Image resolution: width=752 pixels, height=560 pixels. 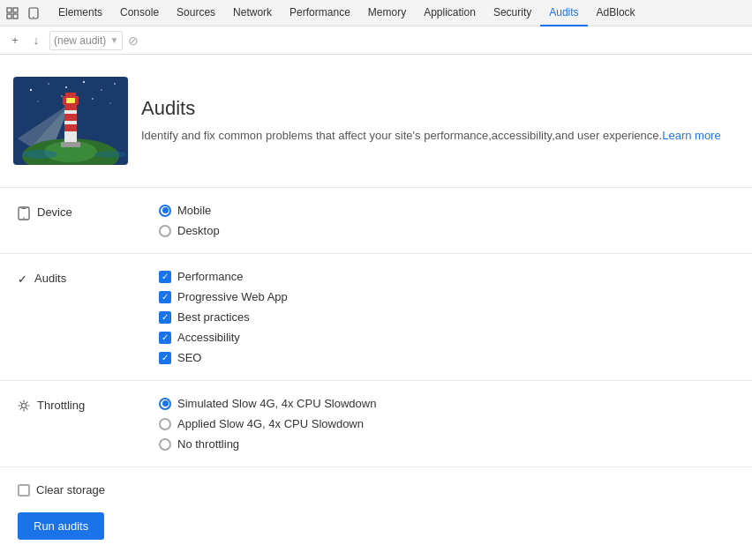 What do you see at coordinates (431, 108) in the screenshot?
I see `audits-title: Audits` at bounding box center [431, 108].